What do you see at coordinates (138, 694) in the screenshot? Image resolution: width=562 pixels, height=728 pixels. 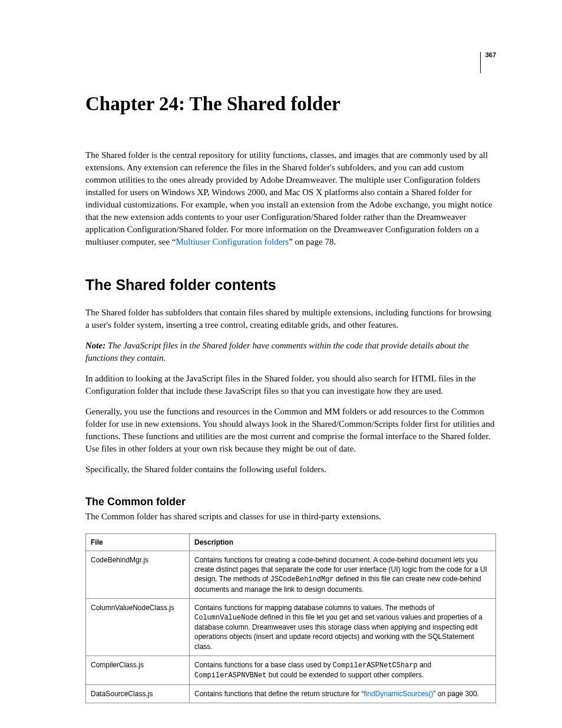 I see `cell-file: DataSourceClass.js` at bounding box center [138, 694].